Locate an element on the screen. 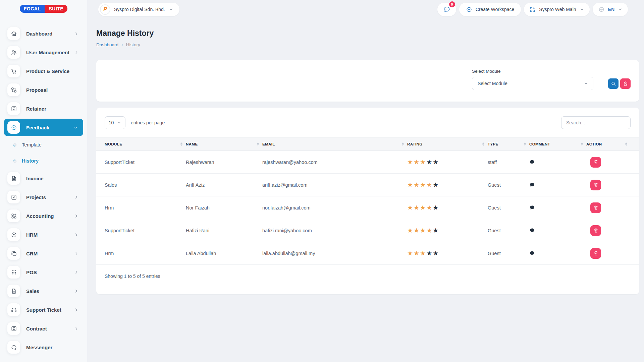  column-header-type: Type is located at coordinates (508, 144).